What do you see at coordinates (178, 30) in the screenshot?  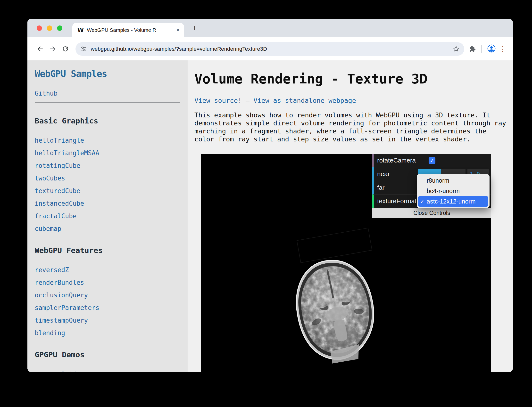 I see `tab-close-icon: ×` at bounding box center [178, 30].